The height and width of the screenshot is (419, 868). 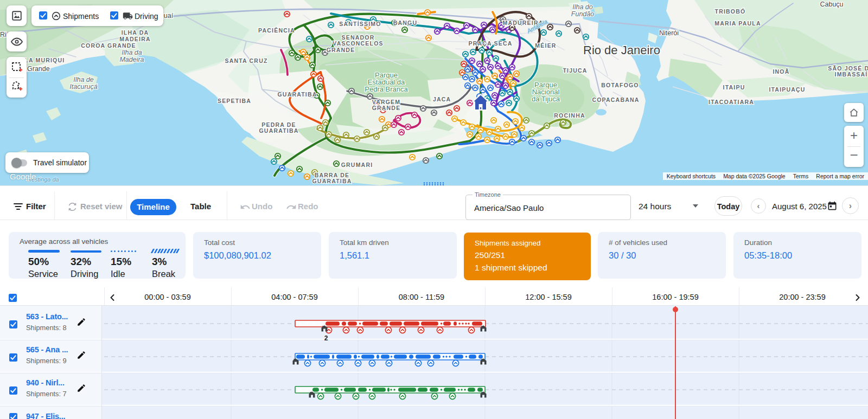 I want to click on svg-text: Madeira, so click(x=131, y=60).